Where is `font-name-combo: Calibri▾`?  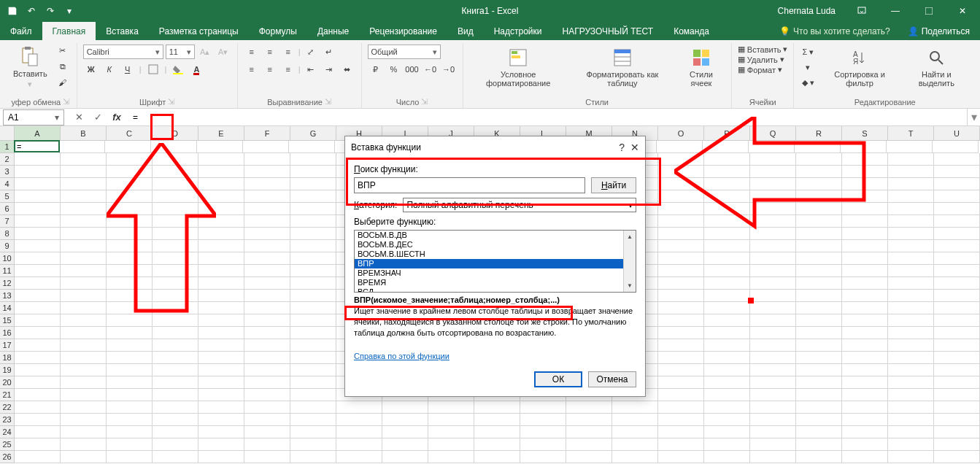
font-name-combo: Calibri▾ is located at coordinates (123, 52).